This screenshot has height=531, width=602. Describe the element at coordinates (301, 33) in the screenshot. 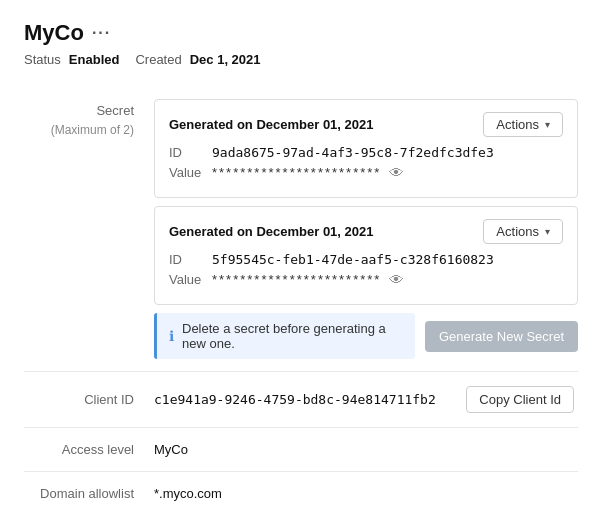

I see `page-title: MyCo ···` at that location.